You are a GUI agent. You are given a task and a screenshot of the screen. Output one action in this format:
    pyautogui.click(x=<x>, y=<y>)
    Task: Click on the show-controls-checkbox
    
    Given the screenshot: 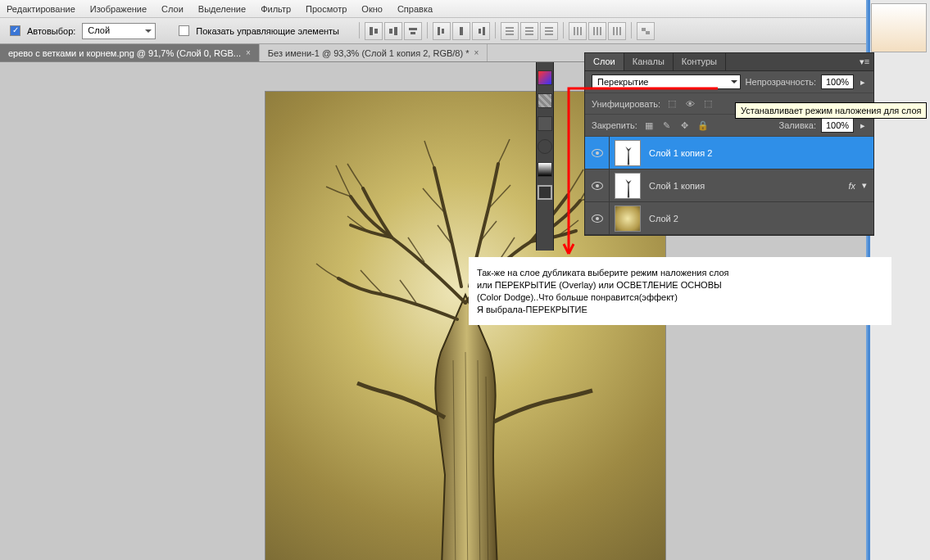 What is the action you would take?
    pyautogui.click(x=184, y=31)
    